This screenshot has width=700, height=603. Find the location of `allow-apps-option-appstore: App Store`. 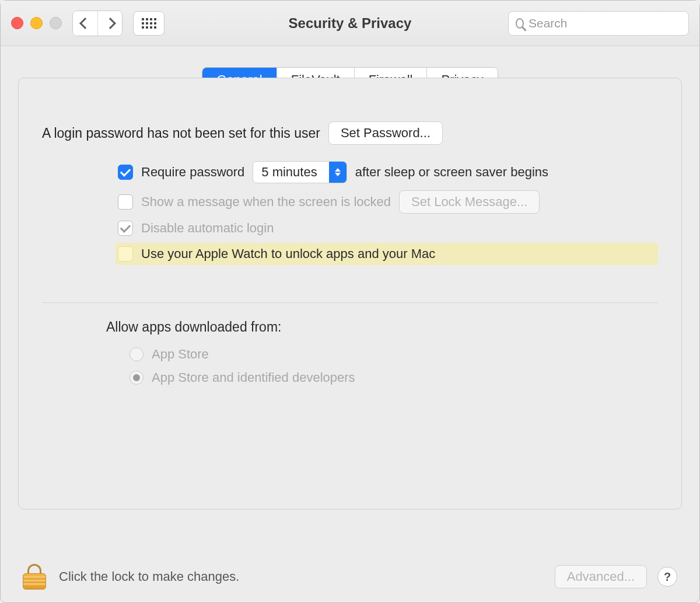

allow-apps-option-appstore: App Store is located at coordinates (394, 354).